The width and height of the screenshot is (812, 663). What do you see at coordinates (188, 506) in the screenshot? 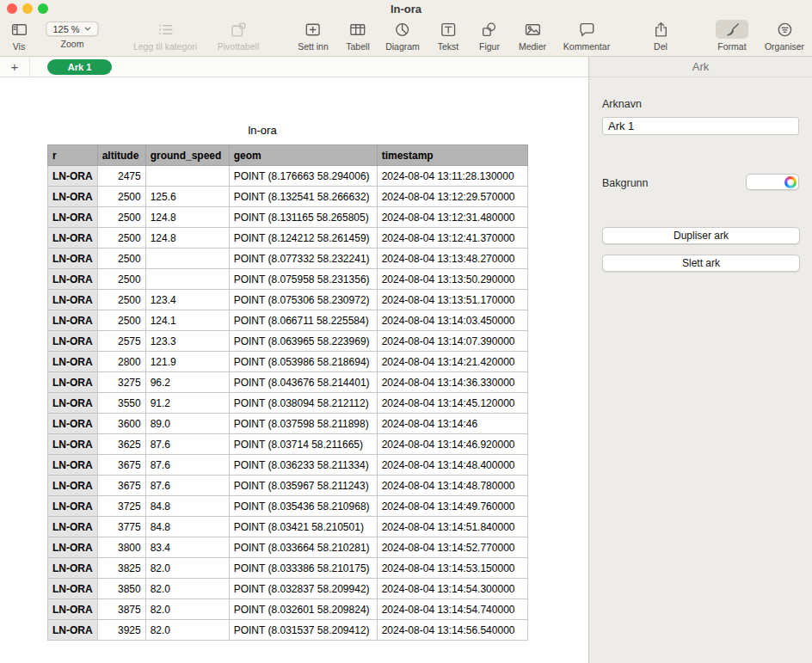
I see `table-cell: 84.8` at bounding box center [188, 506].